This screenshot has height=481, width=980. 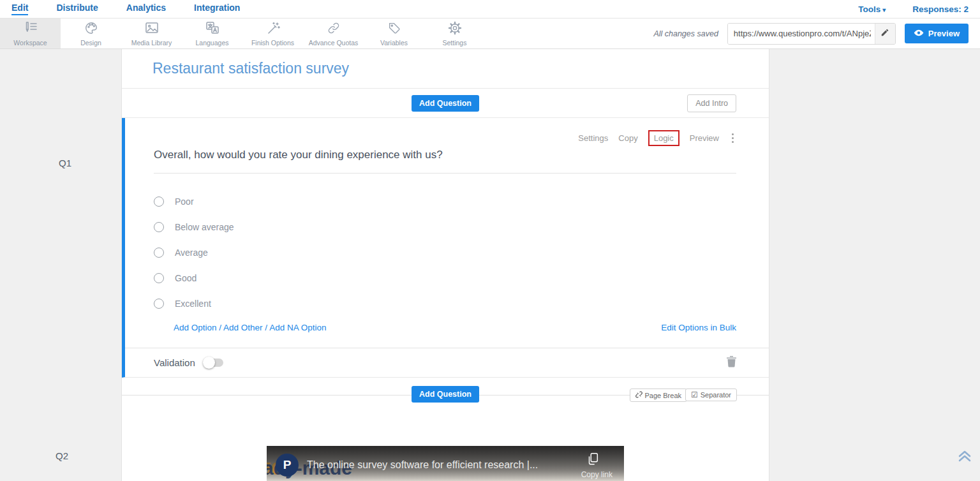 What do you see at coordinates (937, 33) in the screenshot?
I see `preview-button: Preview` at bounding box center [937, 33].